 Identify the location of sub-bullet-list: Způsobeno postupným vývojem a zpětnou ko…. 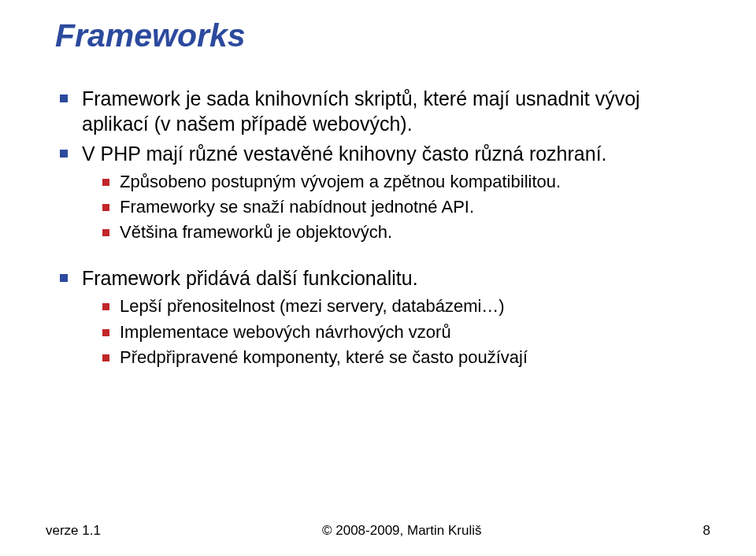
(401, 207).